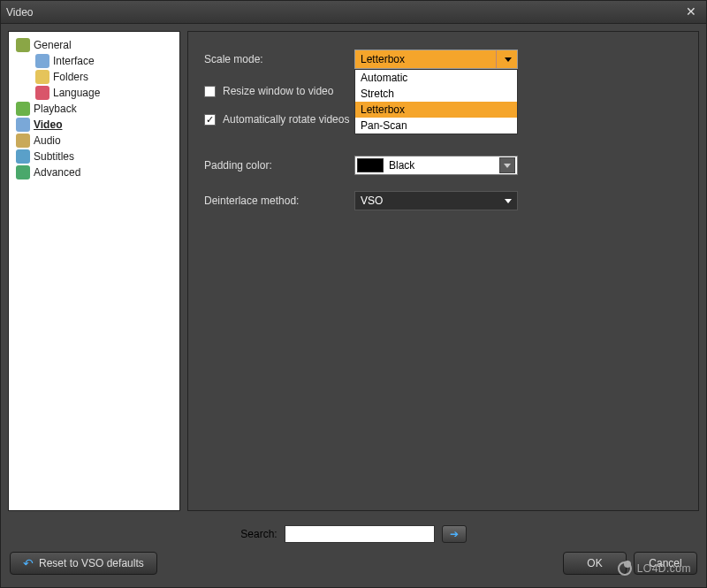 The width and height of the screenshot is (707, 588). Describe the element at coordinates (371, 201) in the screenshot. I see `deinterlace-value: VSO` at that location.